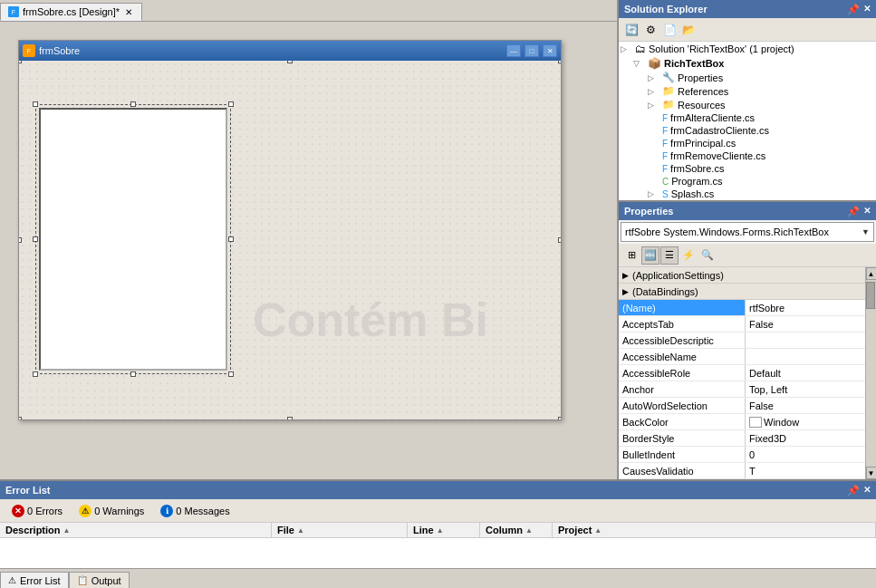 This screenshot has width=876, height=588. Describe the element at coordinates (20, 240) in the screenshot. I see `handle-ml` at that location.